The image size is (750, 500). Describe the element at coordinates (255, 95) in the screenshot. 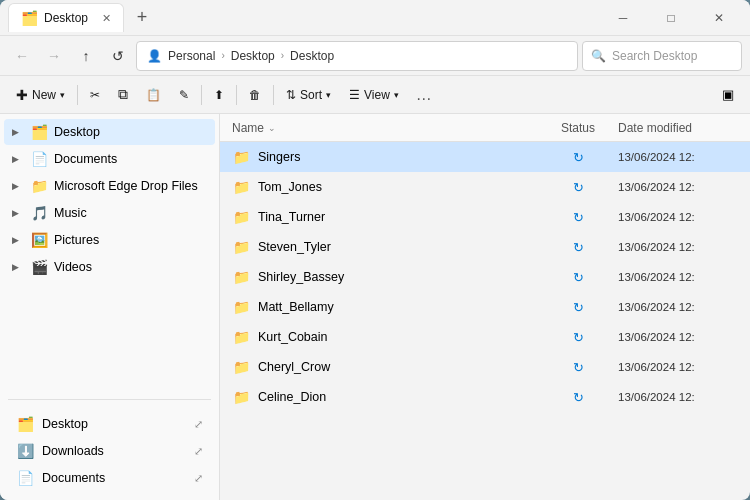

I see `delete-button: 🗑` at that location.